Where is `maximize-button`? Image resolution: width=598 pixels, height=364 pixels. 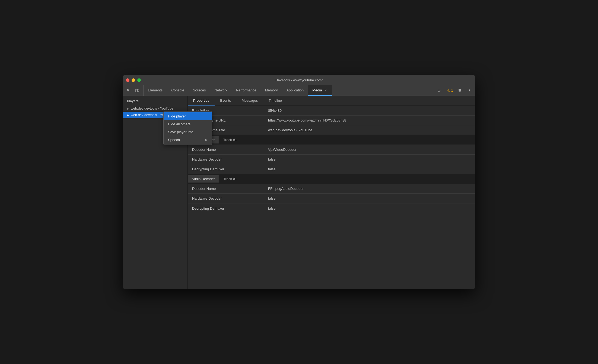
maximize-button is located at coordinates (139, 80).